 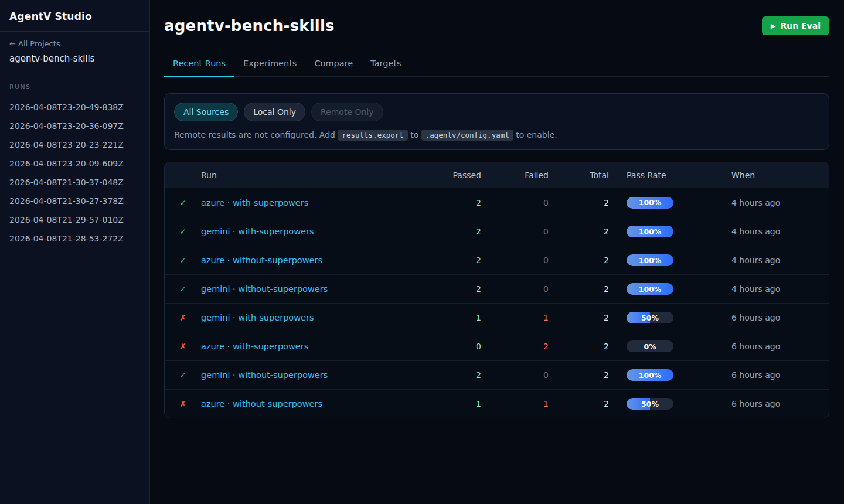 I want to click on passed-cell: 0, so click(x=449, y=346).